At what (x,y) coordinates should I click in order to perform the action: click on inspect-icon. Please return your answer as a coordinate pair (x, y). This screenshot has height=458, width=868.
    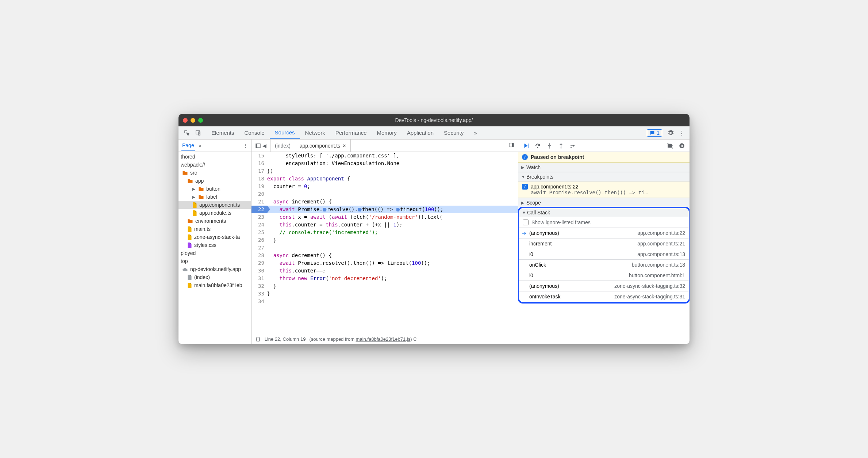
    Looking at the image, I should click on (187, 133).